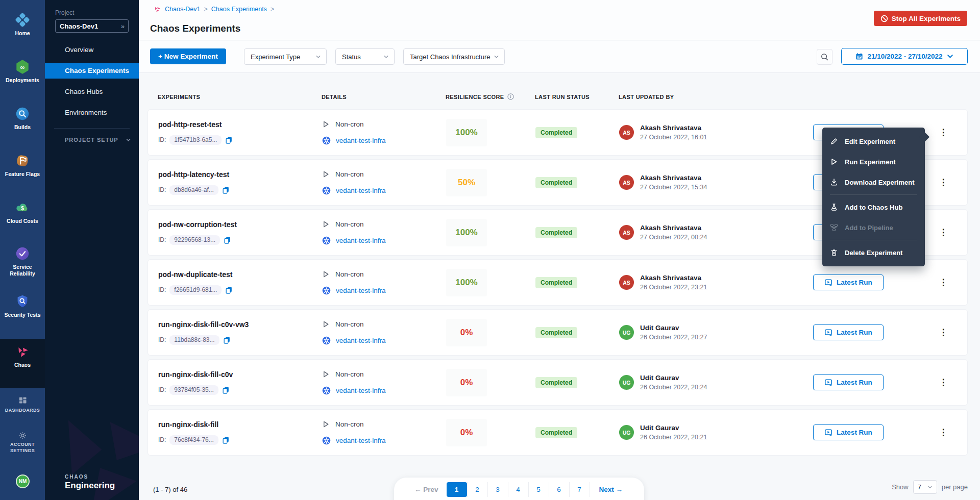 The image size is (980, 500). I want to click on stop-all-experiments-button: Stop All Experiments, so click(921, 18).